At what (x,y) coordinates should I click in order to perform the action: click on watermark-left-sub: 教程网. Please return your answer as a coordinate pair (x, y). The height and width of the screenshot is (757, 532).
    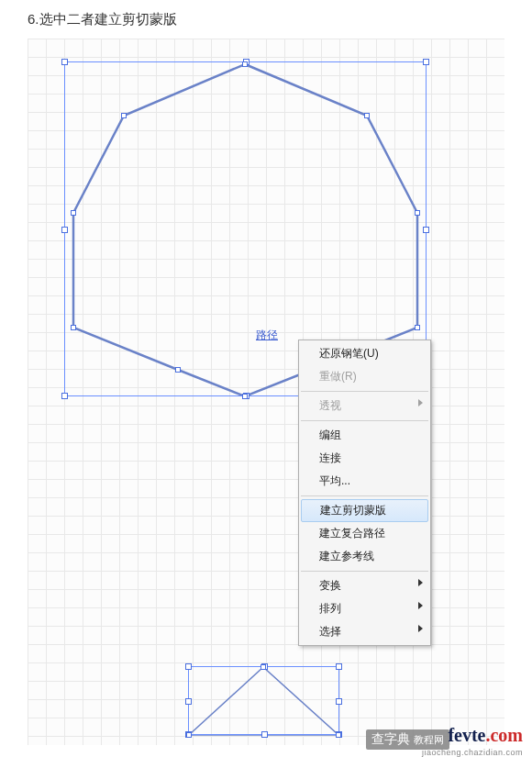
    Looking at the image, I should click on (429, 740).